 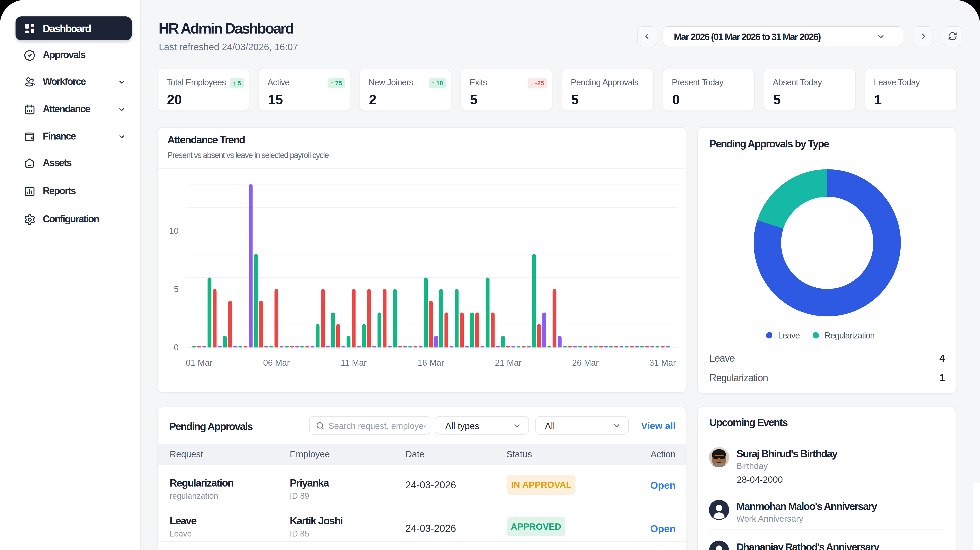 What do you see at coordinates (277, 363) in the screenshot?
I see `svg-text: 06 Mar` at bounding box center [277, 363].